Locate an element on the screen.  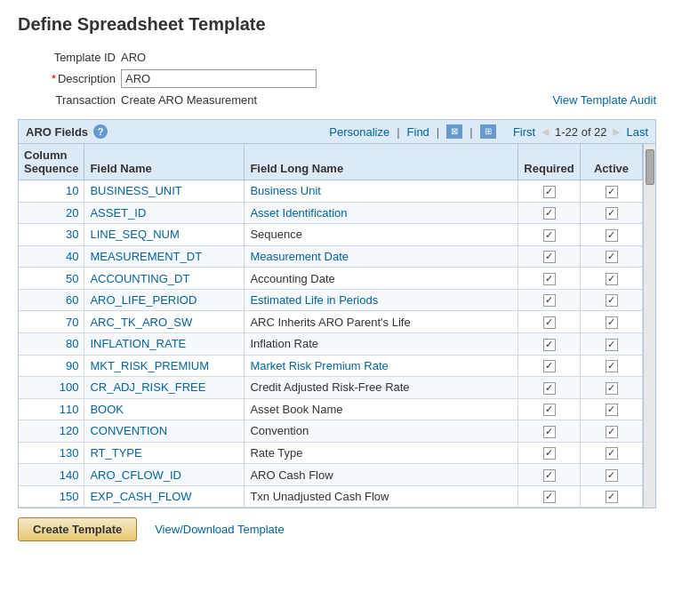
field-name-cell: ARO_LIFE_PERIOD is located at coordinates (164, 300).